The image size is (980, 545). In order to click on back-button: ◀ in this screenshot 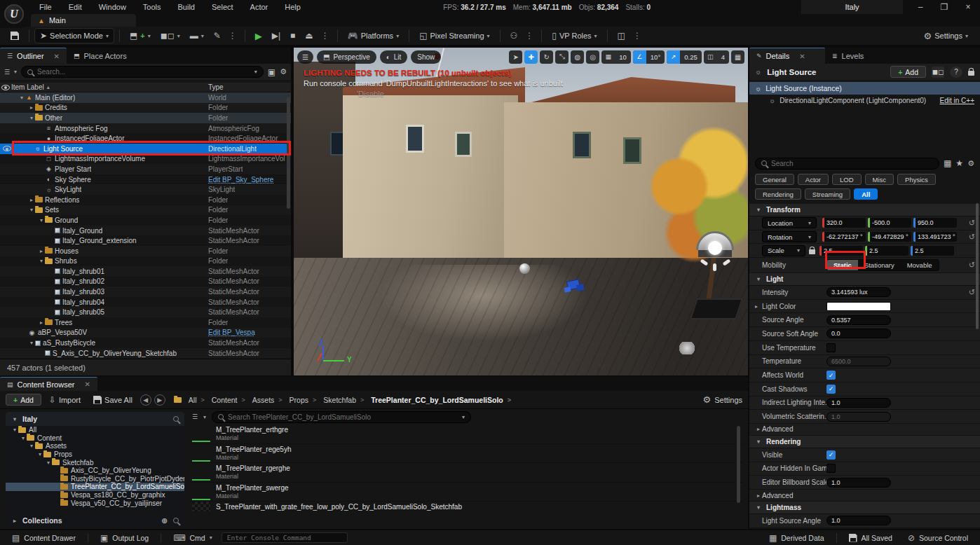, I will do `click(146, 400)`.